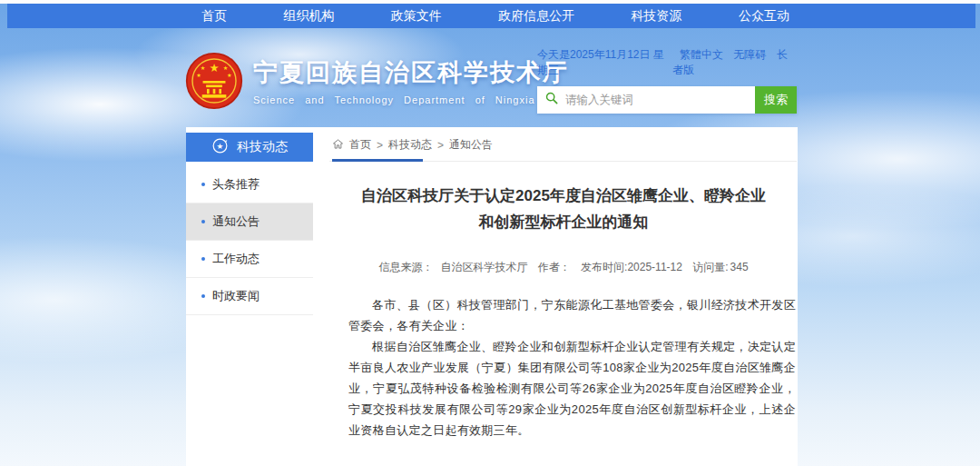 The width and height of the screenshot is (980, 466). Describe the element at coordinates (764, 16) in the screenshot. I see `nav-item-public-interaction: 公众互动` at that location.